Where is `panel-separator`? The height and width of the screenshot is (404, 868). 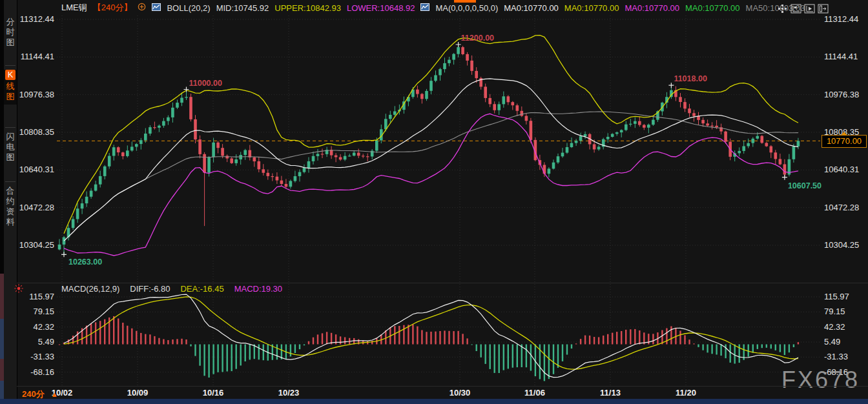
panel-separator is located at coordinates (442, 283).